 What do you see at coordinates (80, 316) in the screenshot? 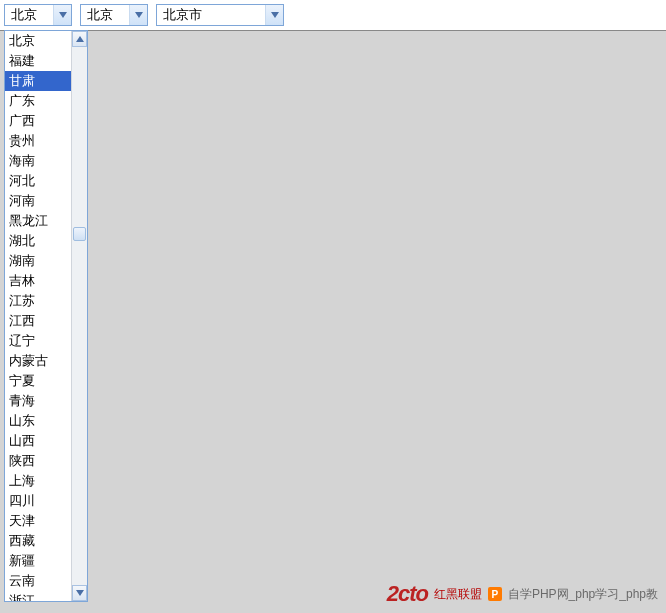
I see `scrollbar-track` at bounding box center [80, 316].